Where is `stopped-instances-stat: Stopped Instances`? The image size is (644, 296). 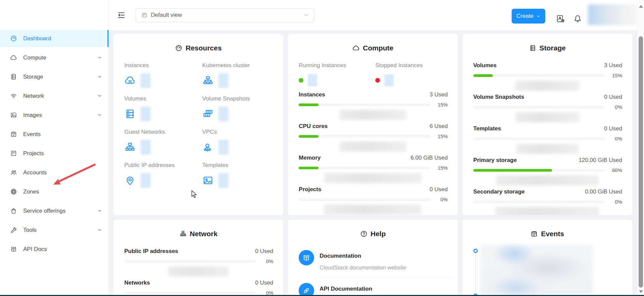
stopped-instances-stat: Stopped Instances is located at coordinates (411, 75).